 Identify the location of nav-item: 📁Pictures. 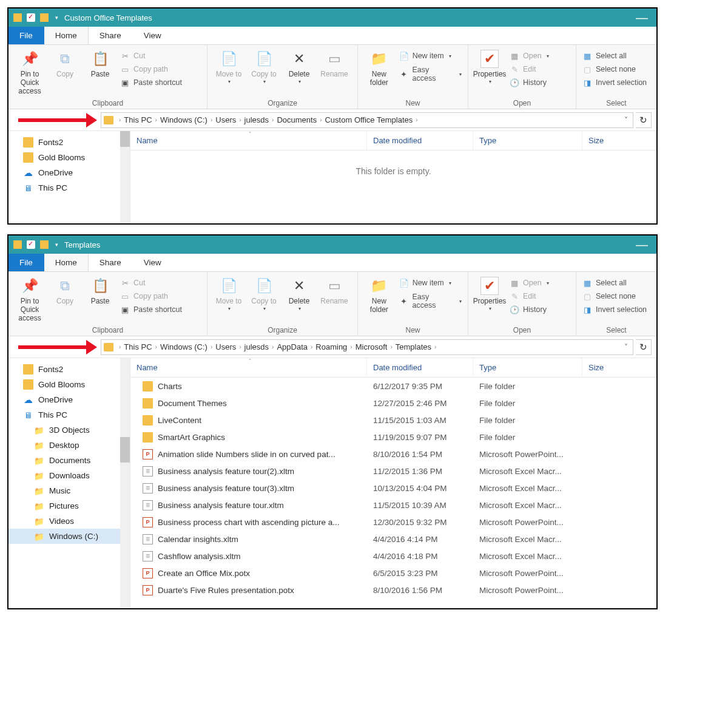
(69, 506).